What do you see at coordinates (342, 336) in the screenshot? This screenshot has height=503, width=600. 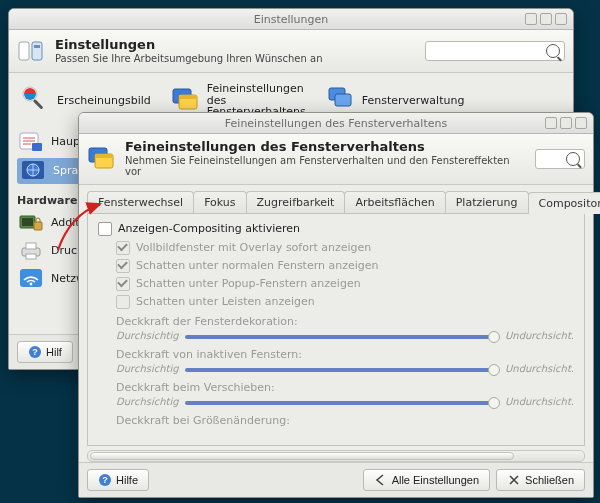 I see `slider-frame` at bounding box center [342, 336].